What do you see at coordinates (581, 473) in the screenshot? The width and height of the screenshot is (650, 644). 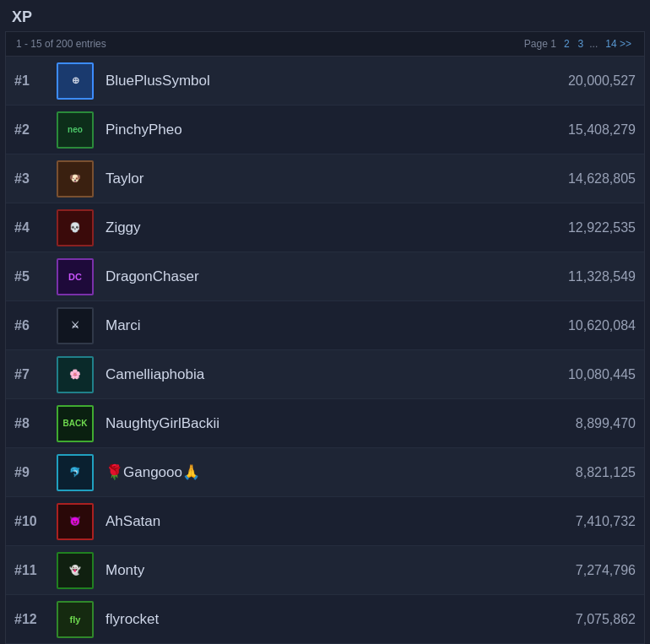 I see `xp-value: 8,821,125` at bounding box center [581, 473].